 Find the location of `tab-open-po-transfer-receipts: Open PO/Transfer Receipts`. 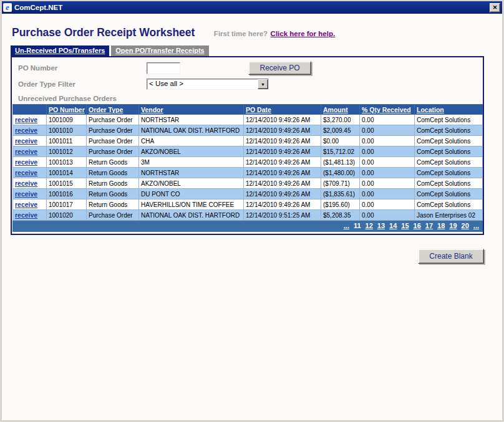

tab-open-po-transfer-receipts: Open PO/Transfer Receipts is located at coordinates (160, 51).